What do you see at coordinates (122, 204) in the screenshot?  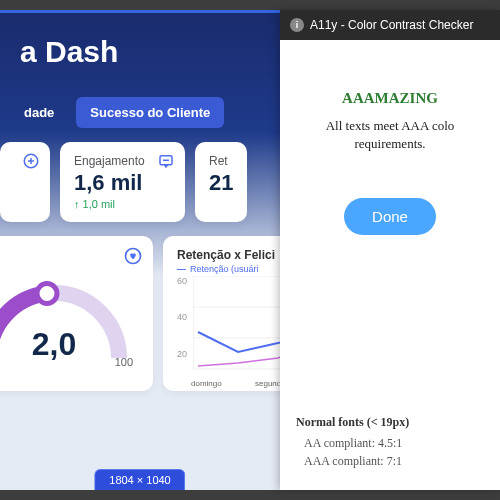 I see `card-delta: ↑ 1,0 mil` at bounding box center [122, 204].